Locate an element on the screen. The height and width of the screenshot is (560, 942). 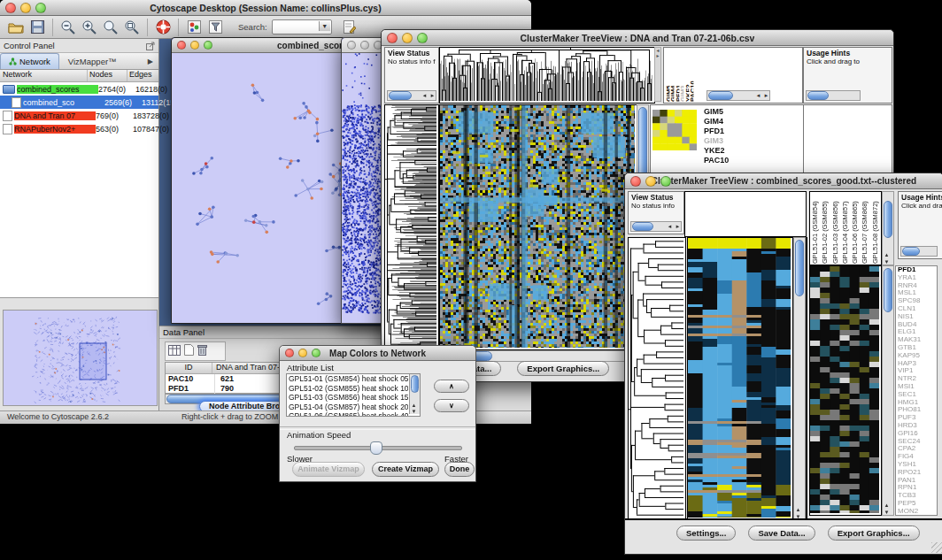
treeview2-heatmap-vscrollbar: ▲▼ is located at coordinates (799, 379).